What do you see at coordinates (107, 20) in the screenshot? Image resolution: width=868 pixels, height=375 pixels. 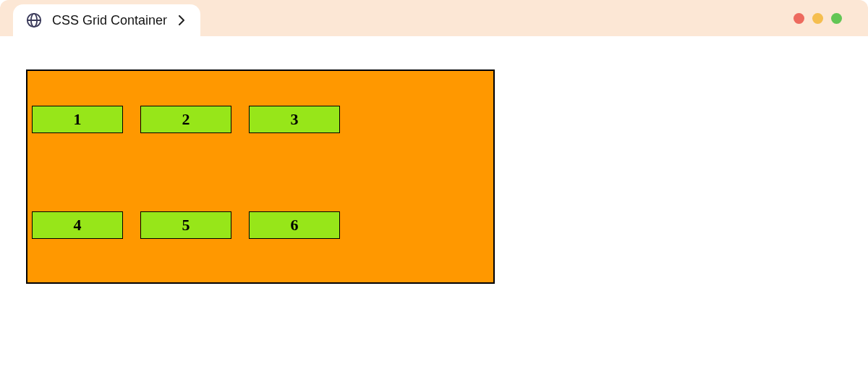 I see `browser-tab: CSS Grid Container` at bounding box center [107, 20].